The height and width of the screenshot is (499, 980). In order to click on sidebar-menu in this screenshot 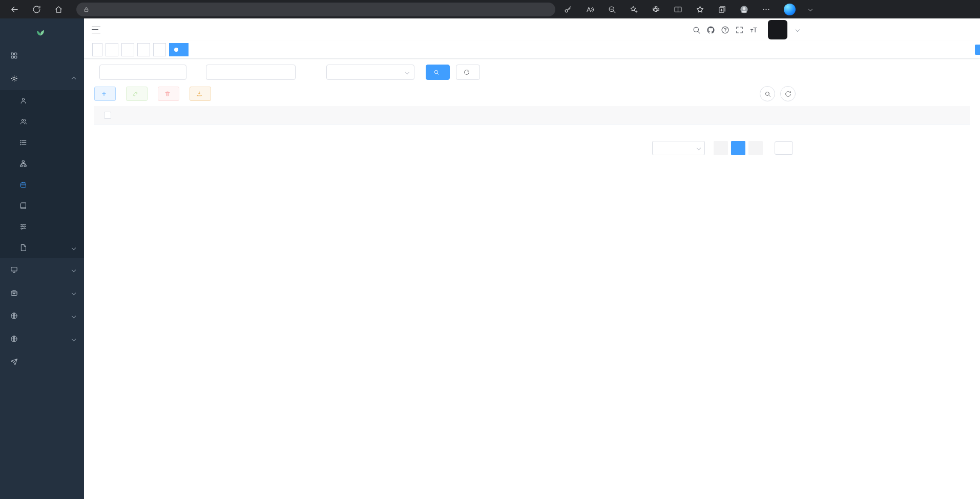, I will do `click(42, 209)`.